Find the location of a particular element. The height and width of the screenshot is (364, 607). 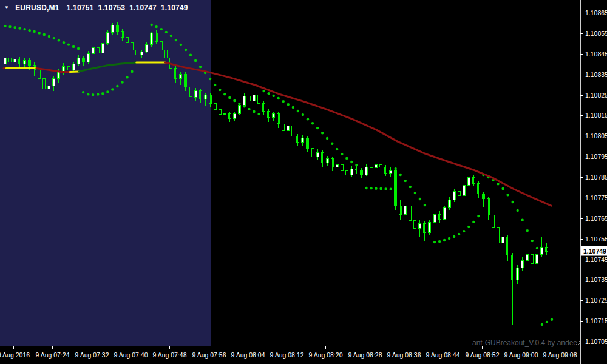

time-tick-label: 9 Aug 09:08 is located at coordinates (560, 355).